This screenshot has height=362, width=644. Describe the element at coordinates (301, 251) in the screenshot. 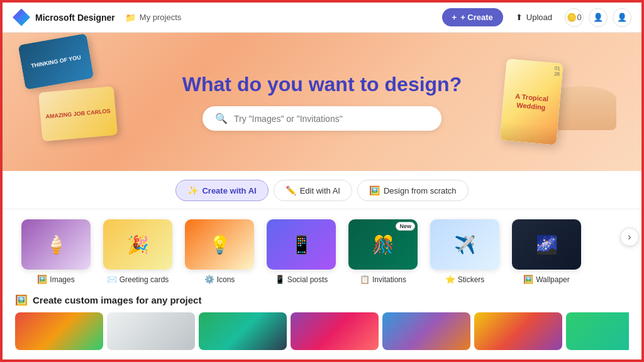

I see `category-social-posts: 📱 📱Social posts` at that location.